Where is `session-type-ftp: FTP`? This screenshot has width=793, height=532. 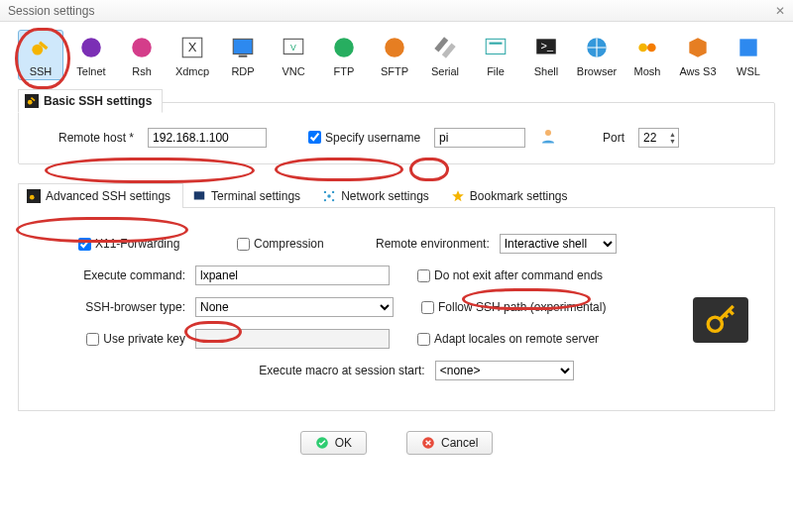 session-type-ftp: FTP is located at coordinates (344, 55).